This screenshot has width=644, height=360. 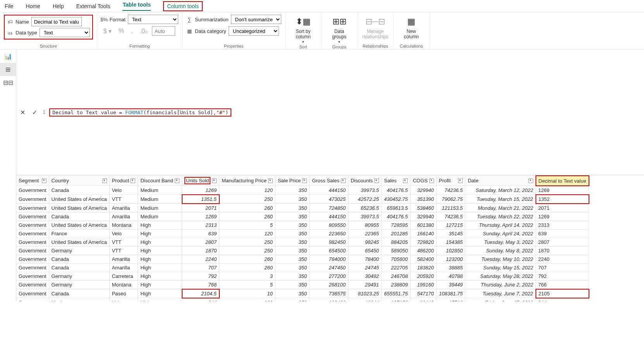 What do you see at coordinates (8, 82) in the screenshot?
I see `model-view-icon: ⊟⊟` at bounding box center [8, 82].